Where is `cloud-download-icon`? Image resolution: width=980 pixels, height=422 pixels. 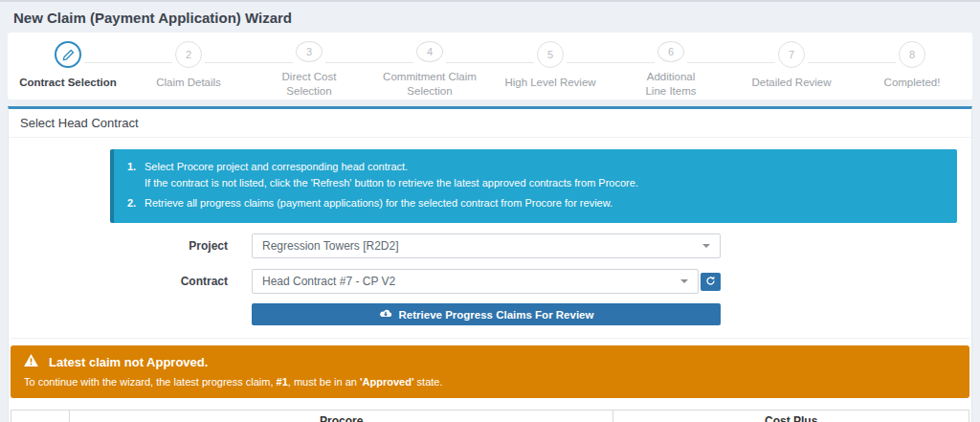
cloud-download-icon is located at coordinates (386, 314).